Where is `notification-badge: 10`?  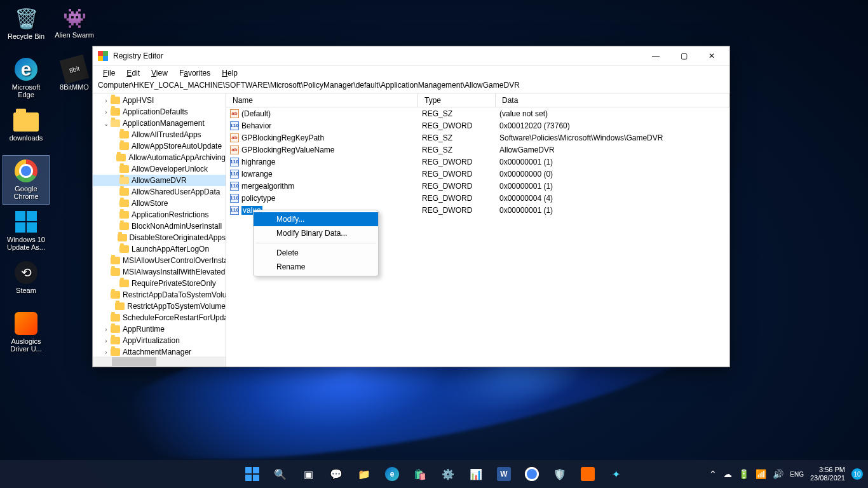
notification-badge: 10 is located at coordinates (857, 474).